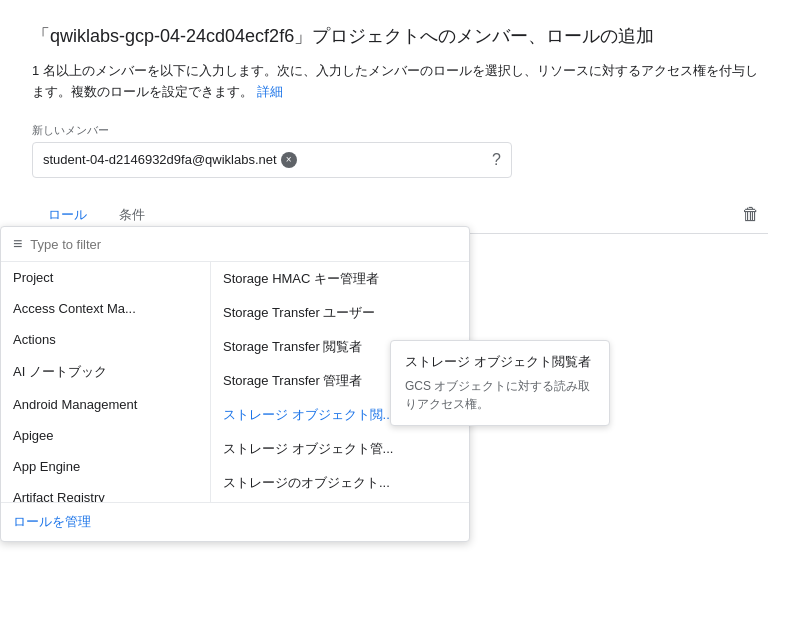 Image resolution: width=800 pixels, height=644 pixels. What do you see at coordinates (340, 483) in the screenshot?
I see `right-list-item: ストレージのオブジェクト...` at bounding box center [340, 483].